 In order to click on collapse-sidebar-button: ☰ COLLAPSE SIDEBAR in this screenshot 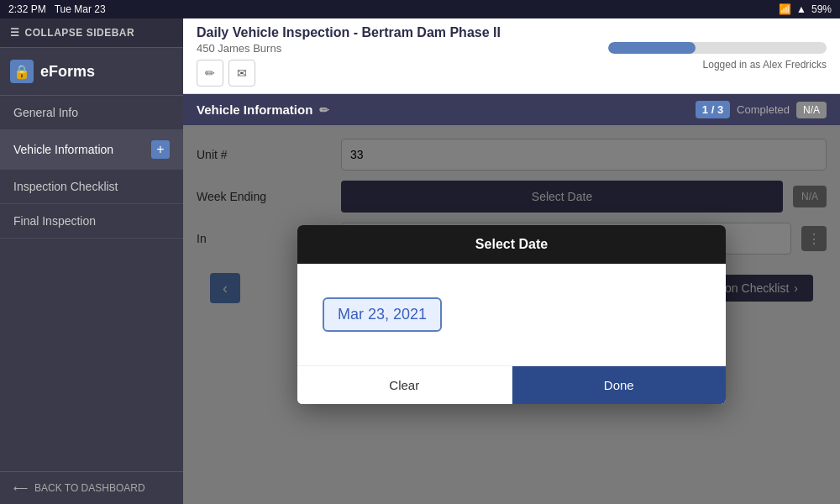, I will do `click(92, 34)`.